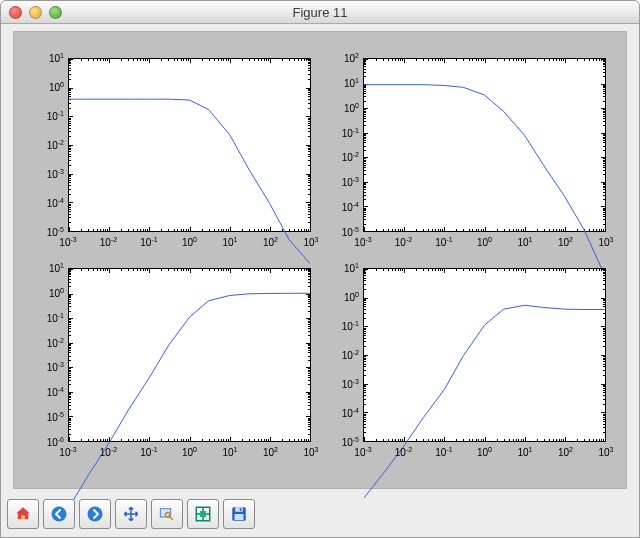  I want to click on back-button, so click(59, 514).